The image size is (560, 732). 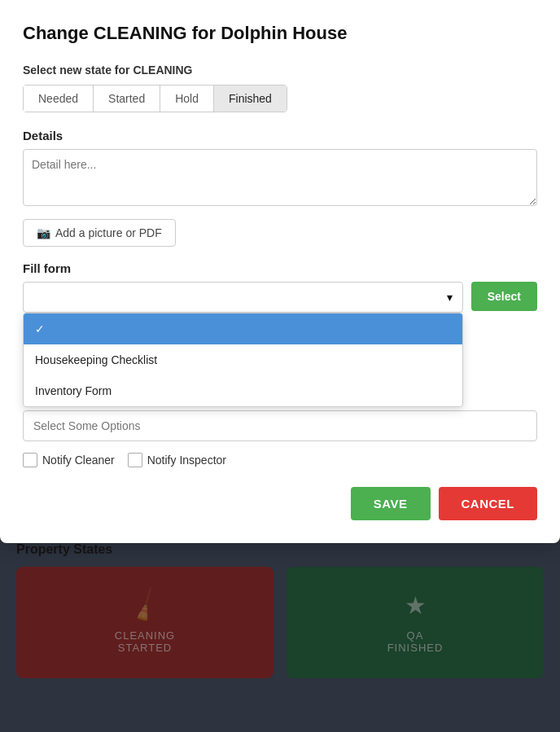 What do you see at coordinates (243, 360) in the screenshot?
I see `dropdown-item-housekeeping: Housekeeping Checklist` at bounding box center [243, 360].